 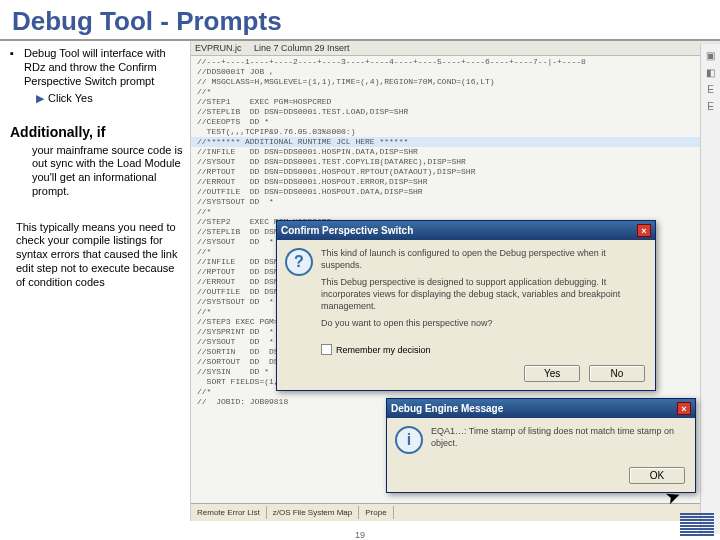 What do you see at coordinates (218, 48) in the screenshot?
I see `editor-tab: EVPRUN.jc` at bounding box center [218, 48].